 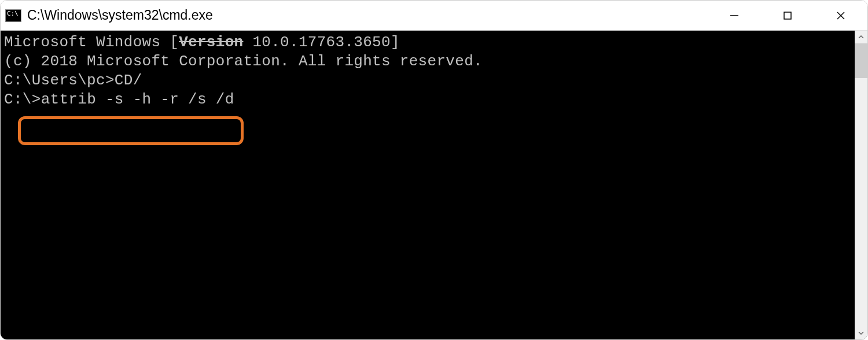 I want to click on maximize-button, so click(x=788, y=15).